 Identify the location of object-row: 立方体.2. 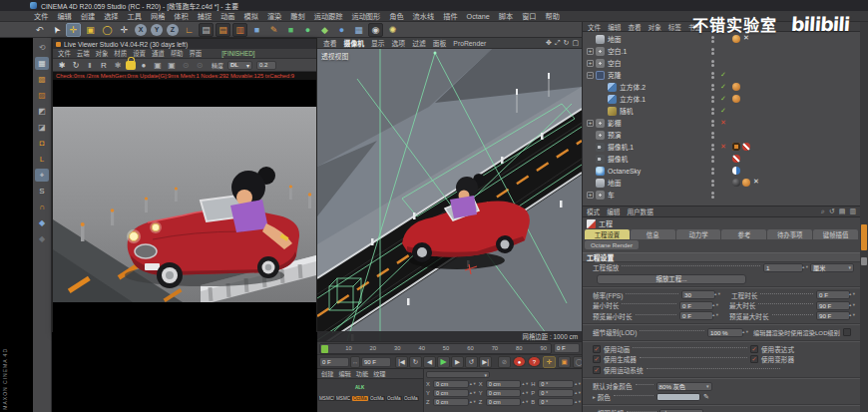
(721, 87).